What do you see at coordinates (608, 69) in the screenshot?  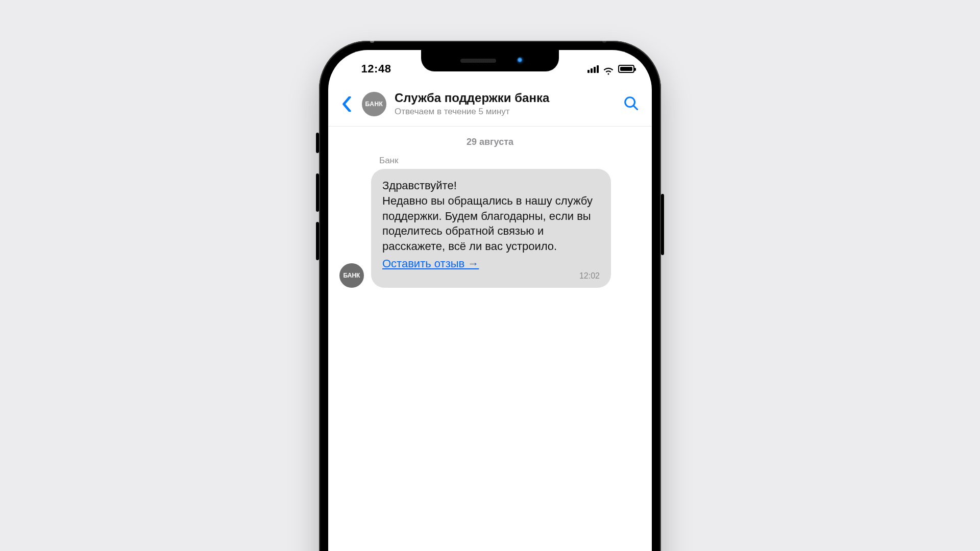 I see `wifi-icon` at bounding box center [608, 69].